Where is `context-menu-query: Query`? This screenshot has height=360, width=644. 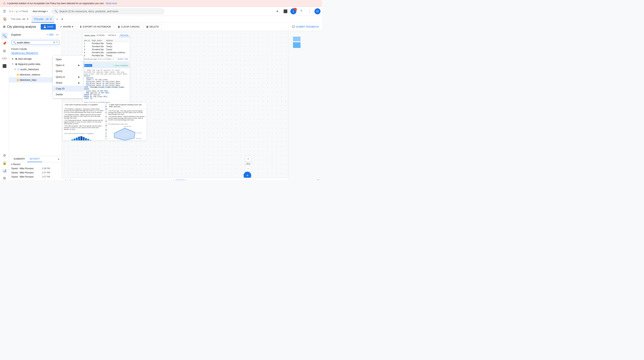 context-menu-query: Query is located at coordinates (68, 71).